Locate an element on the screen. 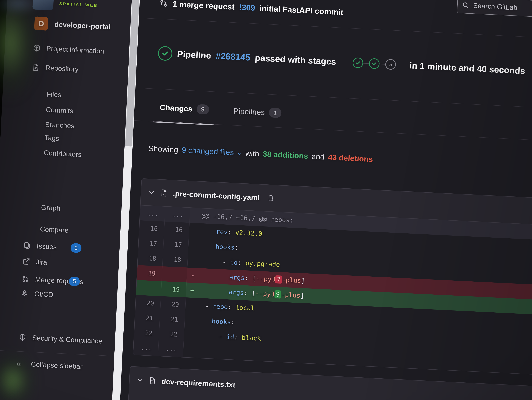 This screenshot has height=400, width=532. code-token: --py3 is located at coordinates (265, 294).